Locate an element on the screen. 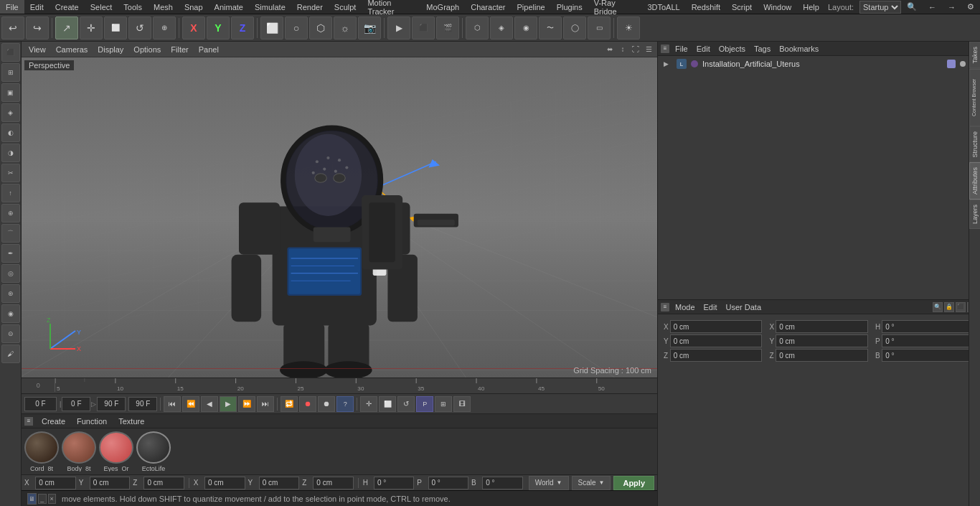 The height and width of the screenshot is (506, 980). left-move-btn: ⊕ is located at coordinates (11, 213).